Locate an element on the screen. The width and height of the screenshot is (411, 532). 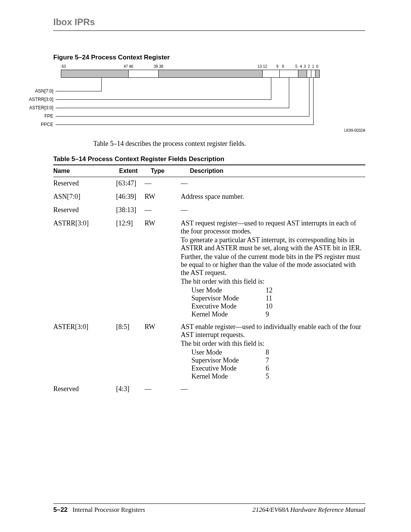
bit-num: 13 is located at coordinates (260, 66).